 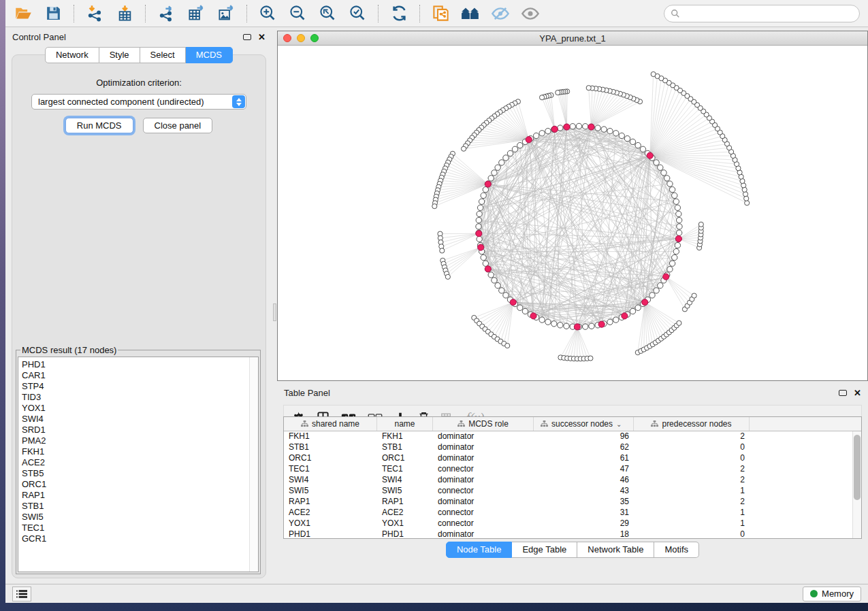 What do you see at coordinates (140, 430) in the screenshot?
I see `result-node: SRD1` at bounding box center [140, 430].